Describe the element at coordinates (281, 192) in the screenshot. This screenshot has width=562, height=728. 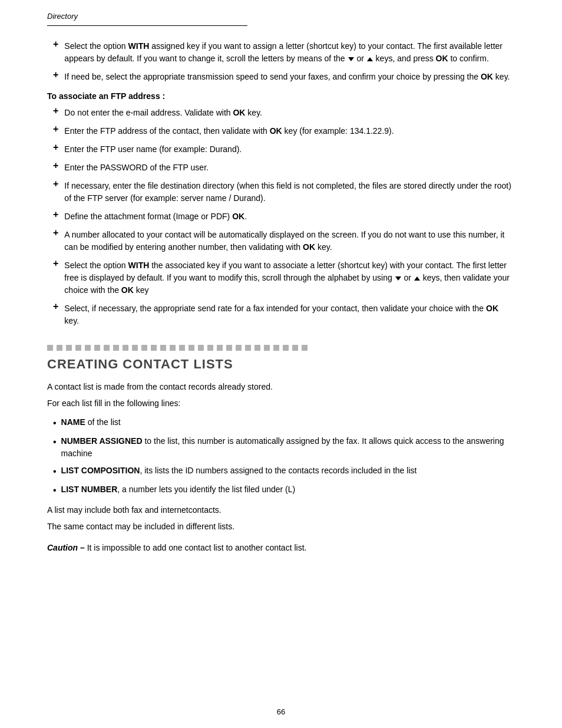
I see `list-item: + If necessary, enter the file destinati…` at that location.